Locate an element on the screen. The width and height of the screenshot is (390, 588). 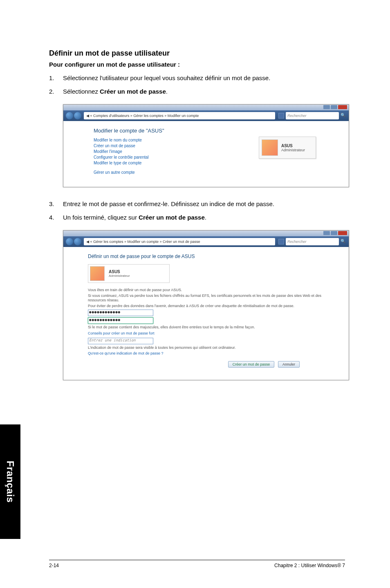
hint-visible-text: L'indication de mot de passe sera visibl… is located at coordinates (210, 348).